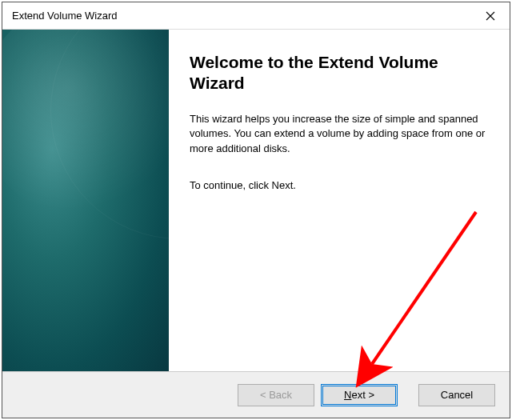 The width and height of the screenshot is (512, 420). I want to click on next-button-accelerator: N, so click(347, 395).